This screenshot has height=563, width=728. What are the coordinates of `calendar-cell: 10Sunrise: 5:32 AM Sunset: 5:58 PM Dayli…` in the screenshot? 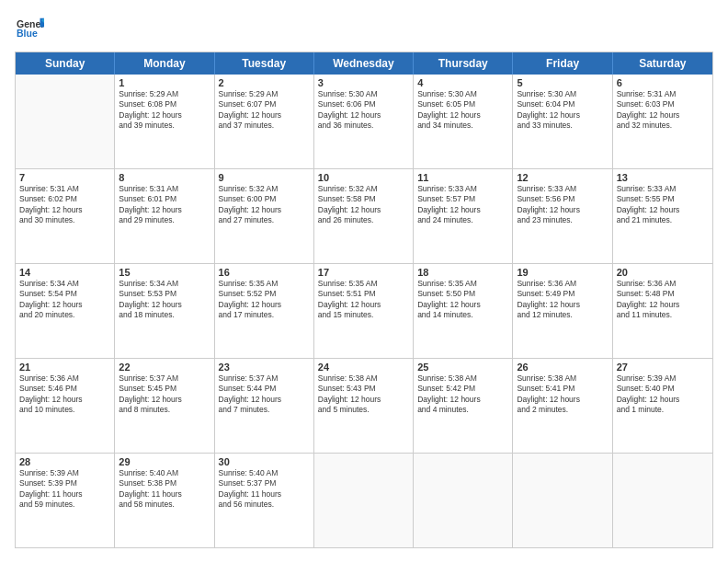 It's located at (364, 216).